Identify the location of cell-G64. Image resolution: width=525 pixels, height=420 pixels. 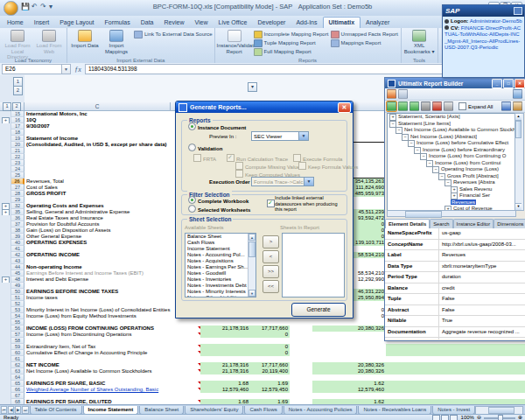
(301, 378).